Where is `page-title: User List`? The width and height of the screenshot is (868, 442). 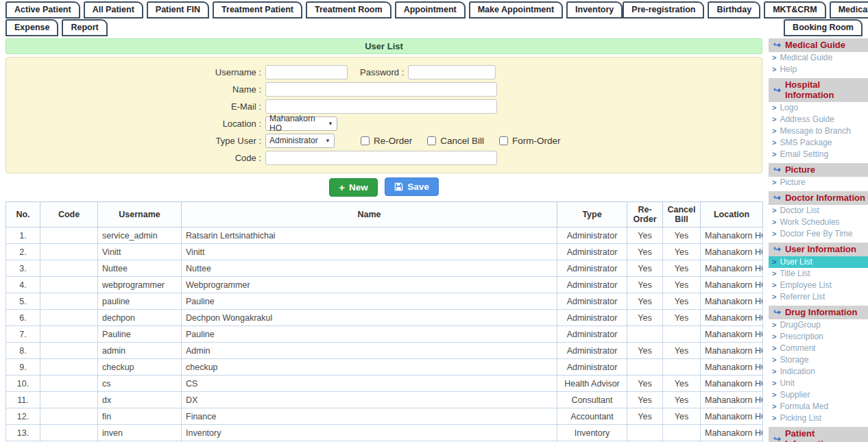 page-title: User List is located at coordinates (384, 47).